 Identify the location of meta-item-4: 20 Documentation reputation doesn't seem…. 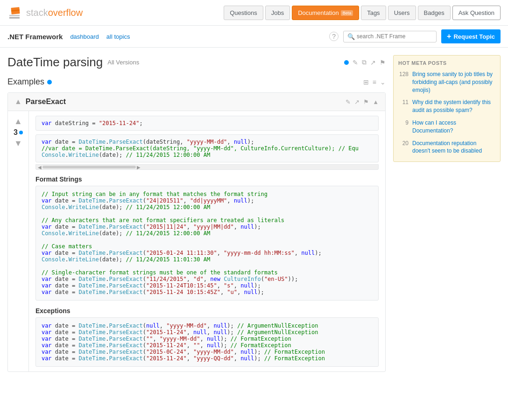
(447, 147).